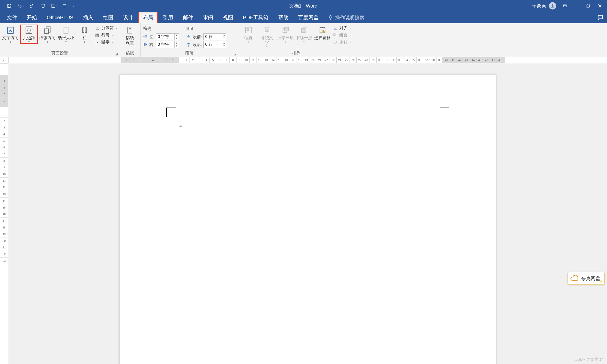 The height and width of the screenshot is (364, 607). I want to click on quark-label: 夸克网盘, so click(591, 279).